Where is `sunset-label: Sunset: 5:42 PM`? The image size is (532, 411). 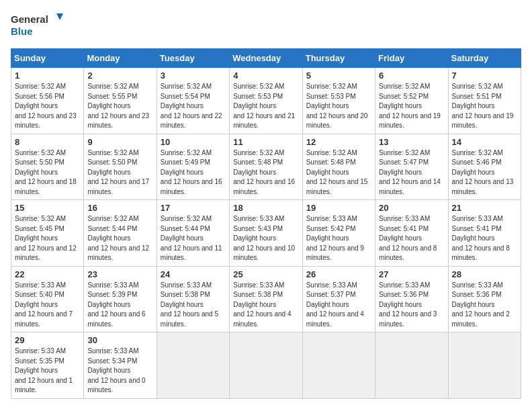 sunset-label: Sunset: 5:42 PM is located at coordinates (331, 228).